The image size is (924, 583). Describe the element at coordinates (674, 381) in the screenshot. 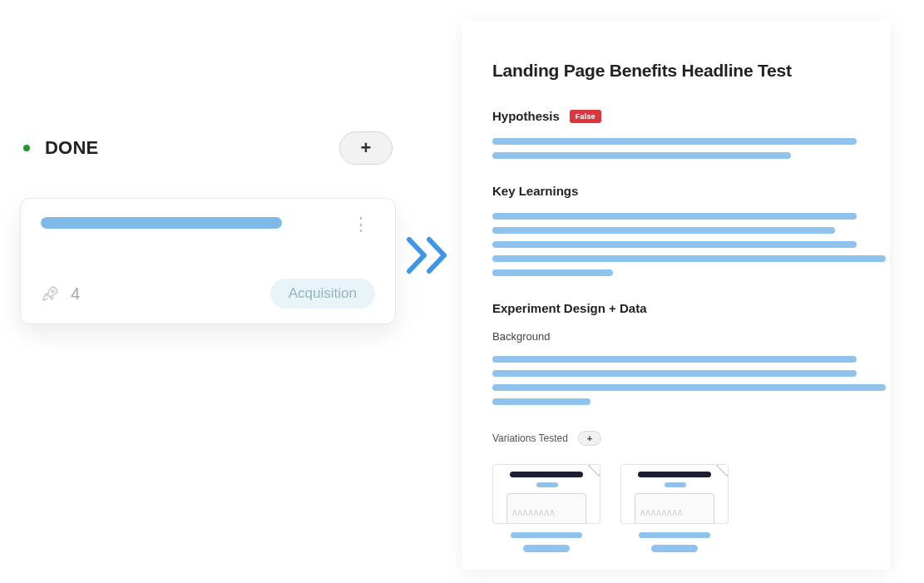

I see `background-text-placeholder` at that location.